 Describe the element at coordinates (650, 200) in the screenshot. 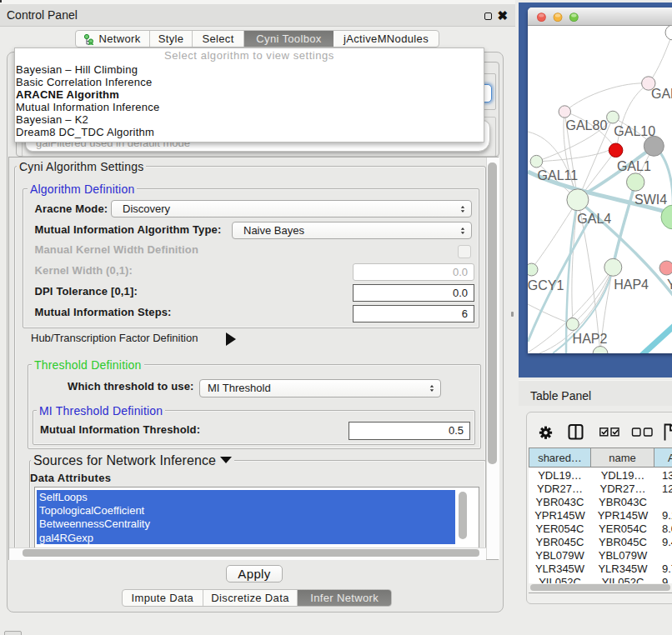

I see `svg-text: SWI4` at that location.